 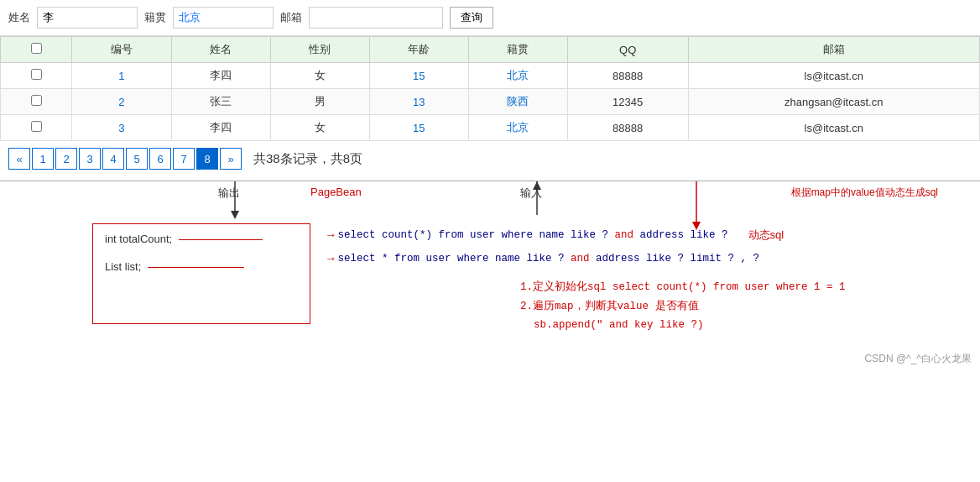 What do you see at coordinates (229, 193) in the screenshot?
I see `output-label: 输出` at bounding box center [229, 193].